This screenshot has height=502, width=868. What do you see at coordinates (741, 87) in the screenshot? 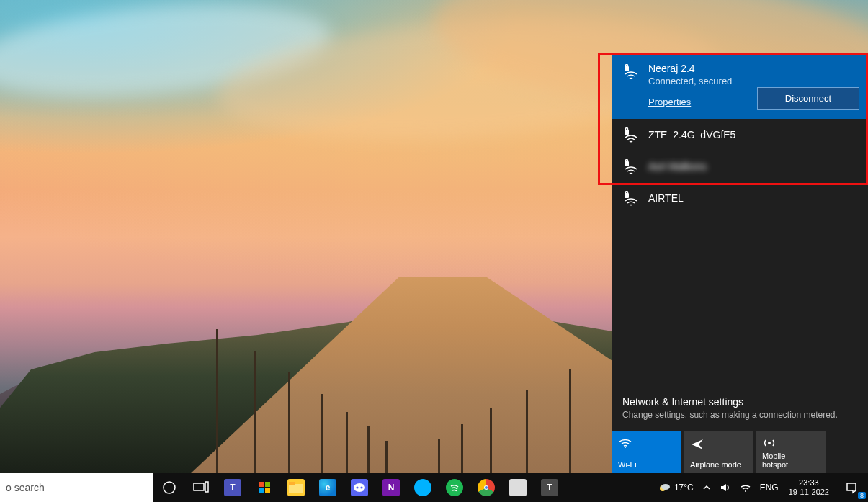
I see `wifi-network-connected: Neeraj 2.4 Connected, secured Properties…` at bounding box center [741, 87].